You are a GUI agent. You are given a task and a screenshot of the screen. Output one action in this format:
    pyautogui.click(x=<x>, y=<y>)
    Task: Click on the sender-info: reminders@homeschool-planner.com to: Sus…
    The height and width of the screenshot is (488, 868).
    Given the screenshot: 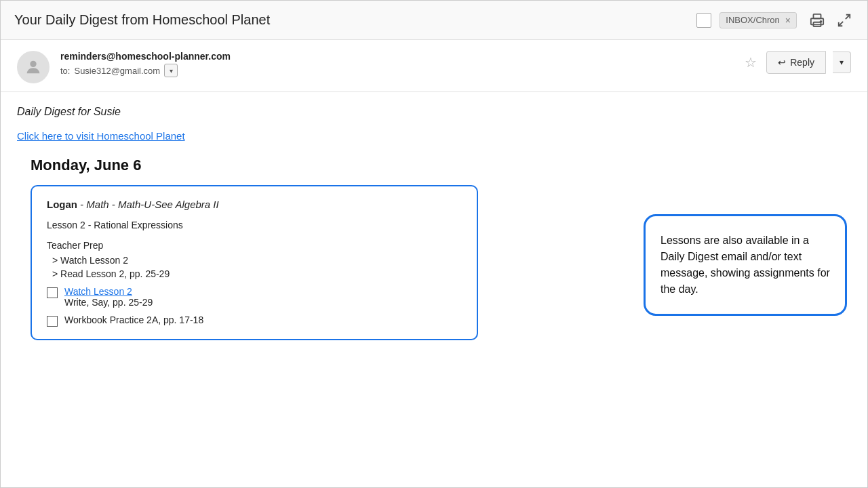 What is the action you would take?
    pyautogui.click(x=401, y=64)
    